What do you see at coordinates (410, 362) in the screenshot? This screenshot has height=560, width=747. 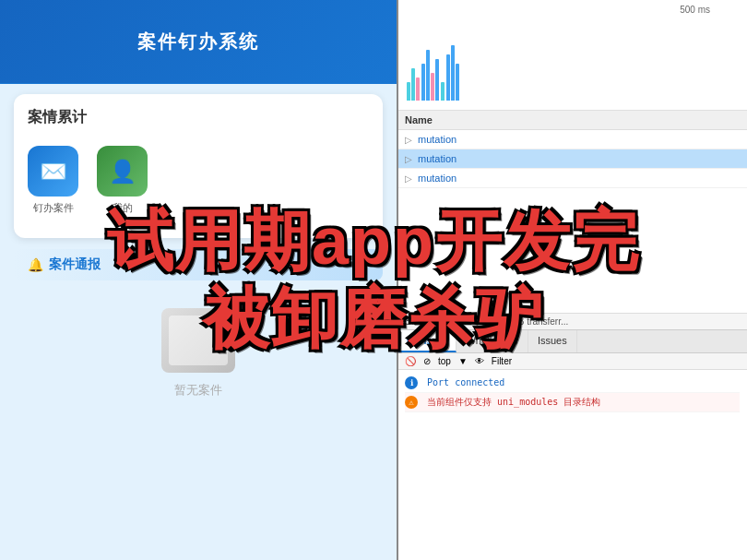 I see `toolbar-clear-icon: 🚫` at bounding box center [410, 362].